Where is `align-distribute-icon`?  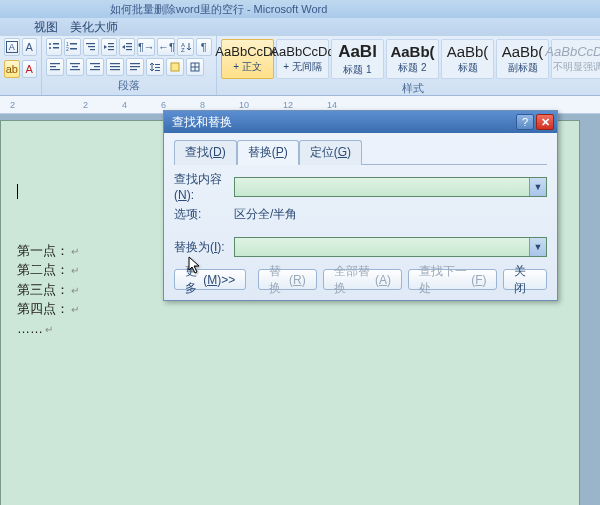
align-distribute-icon is located at coordinates (135, 67).